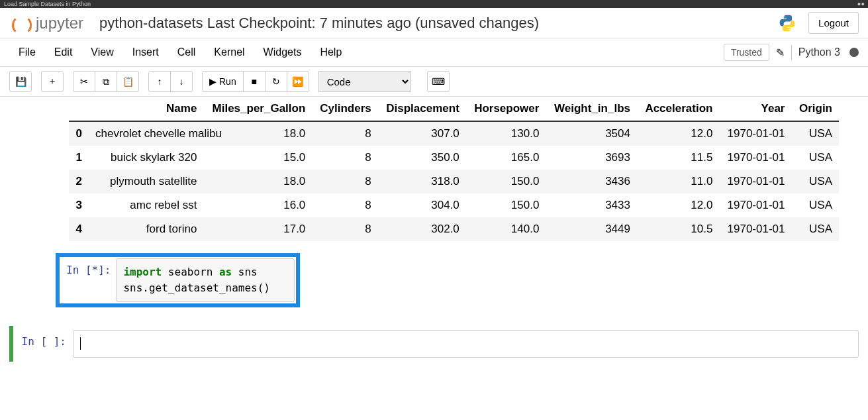 The image size is (868, 420). Describe the element at coordinates (181, 81) in the screenshot. I see `move-down-button: ↓` at that location.